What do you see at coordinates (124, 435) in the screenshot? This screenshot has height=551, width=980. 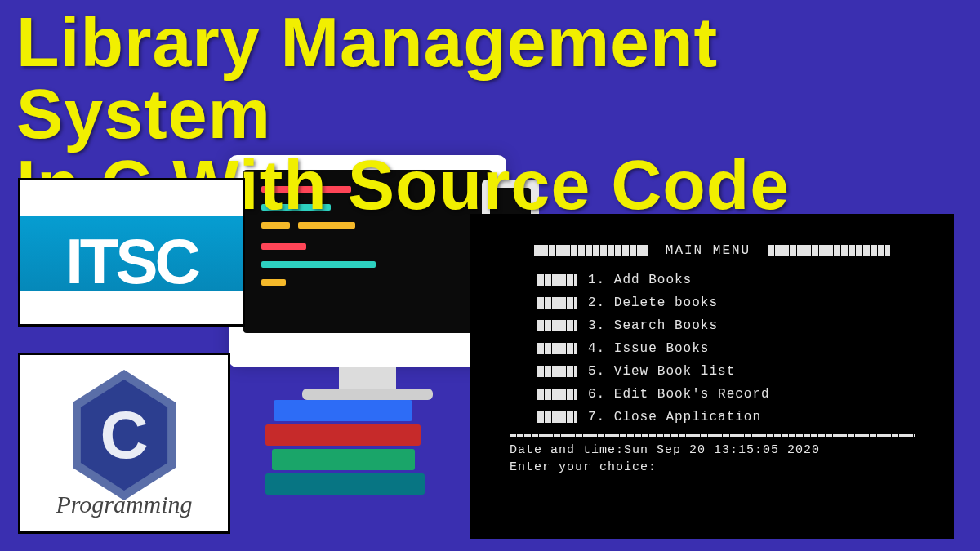 I see `c-letter: C` at bounding box center [124, 435].